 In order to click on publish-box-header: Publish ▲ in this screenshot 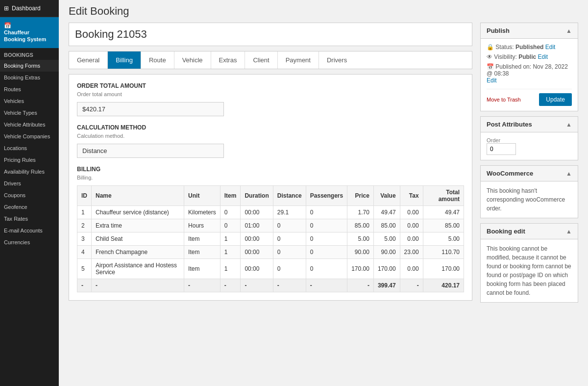, I will do `click(529, 31)`.